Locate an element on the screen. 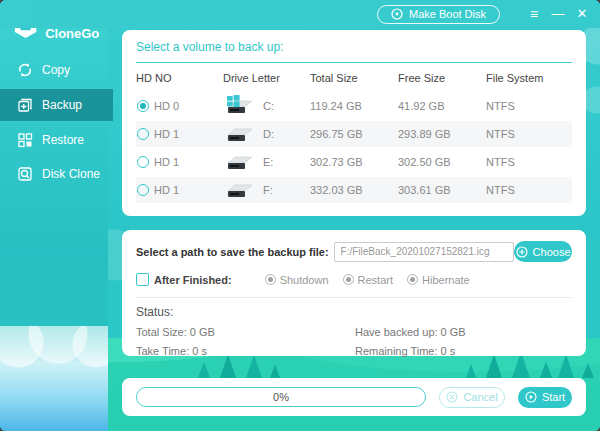 This screenshot has height=431, width=600. backup-icon is located at coordinates (25, 105).